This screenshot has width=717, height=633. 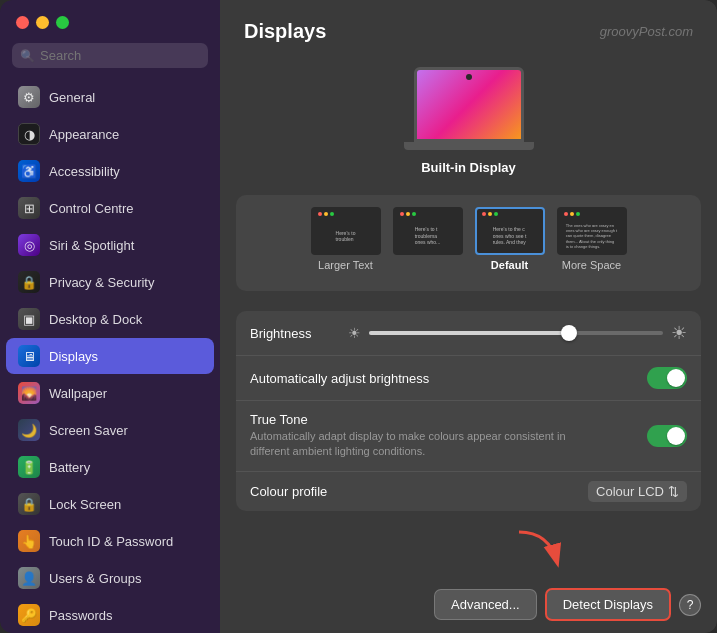 What do you see at coordinates (28, 56) in the screenshot?
I see `search-icon: 🔍` at bounding box center [28, 56].